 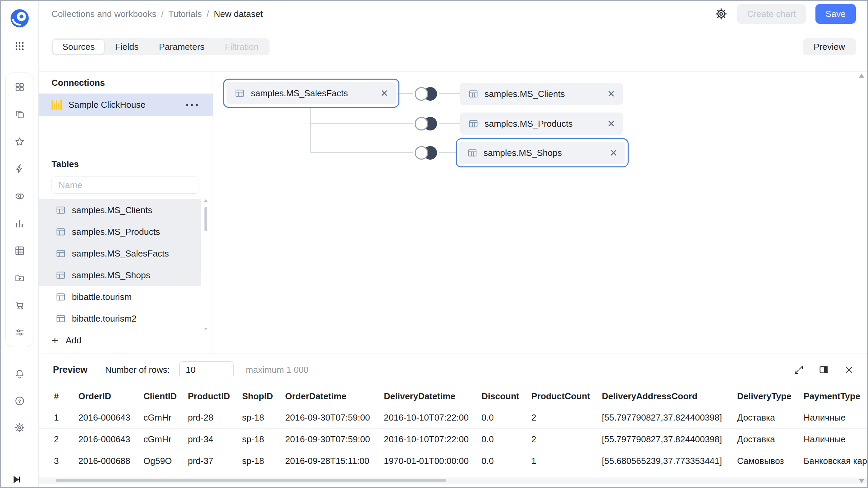 I want to click on node-label: samples.MS_Products, so click(x=529, y=124).